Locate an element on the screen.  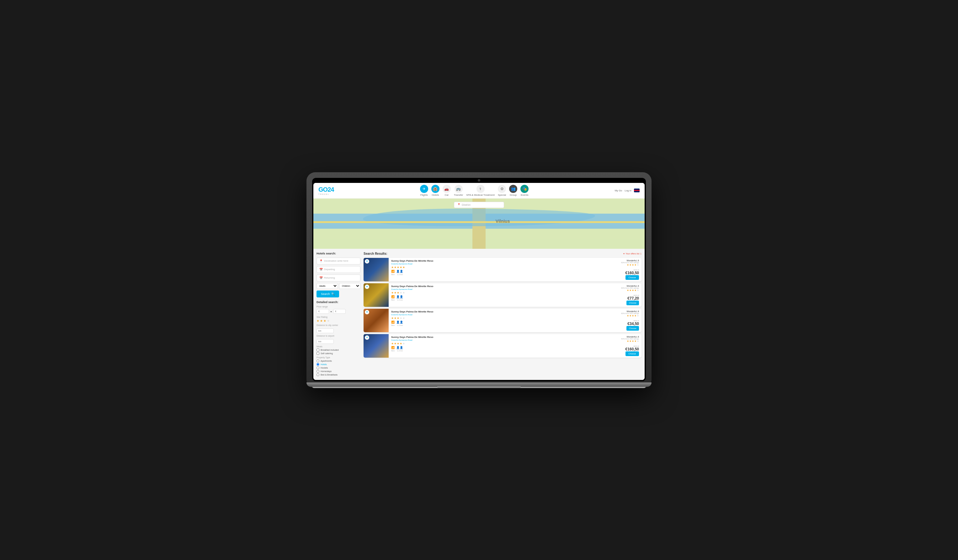
price-to-input is located at coordinates (339, 311).